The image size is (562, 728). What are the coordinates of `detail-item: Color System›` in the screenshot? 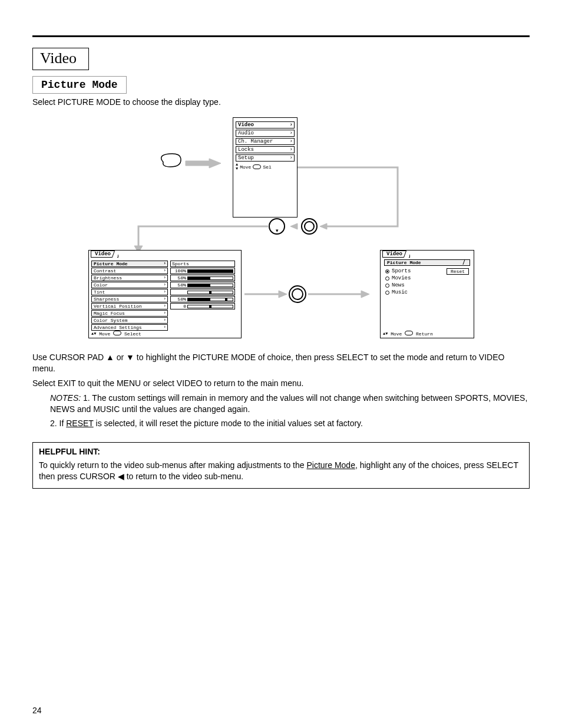 It's located at (130, 321).